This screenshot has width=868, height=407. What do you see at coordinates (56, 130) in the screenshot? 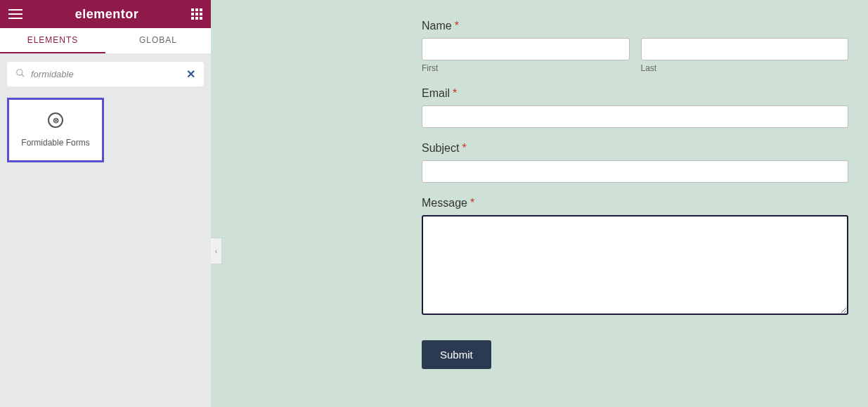
I see `widget-formidable-forms: ⊜ Formidable Forms` at bounding box center [56, 130].